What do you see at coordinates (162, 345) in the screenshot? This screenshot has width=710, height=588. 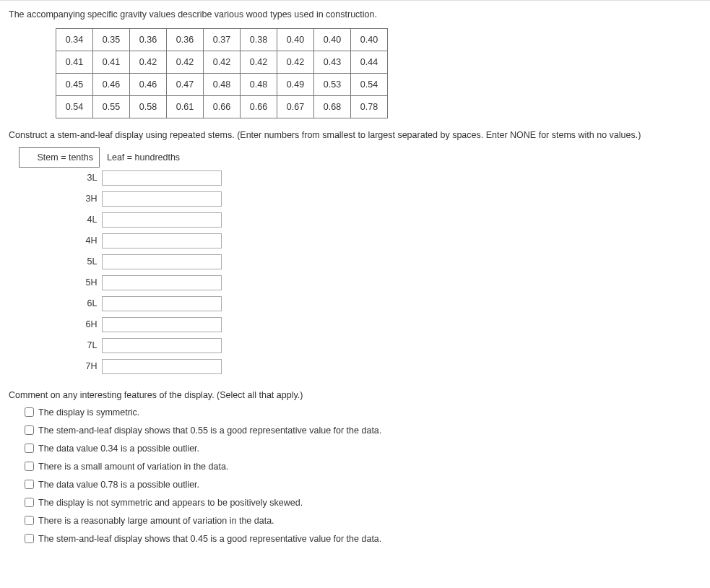 I see `leaf-input-7L` at bounding box center [162, 345].